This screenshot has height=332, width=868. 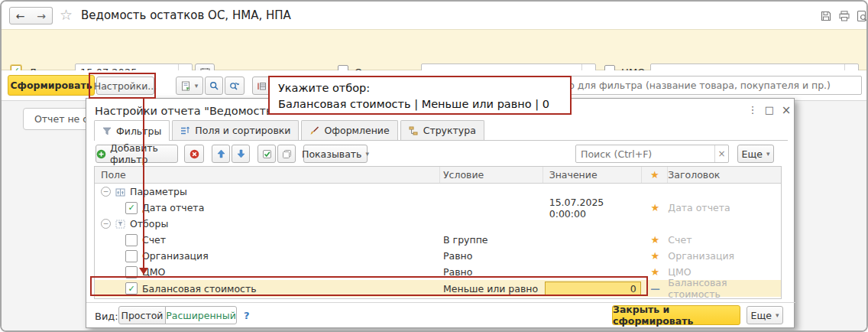 I want to click on show-button: Показывать ▾, so click(x=335, y=154).